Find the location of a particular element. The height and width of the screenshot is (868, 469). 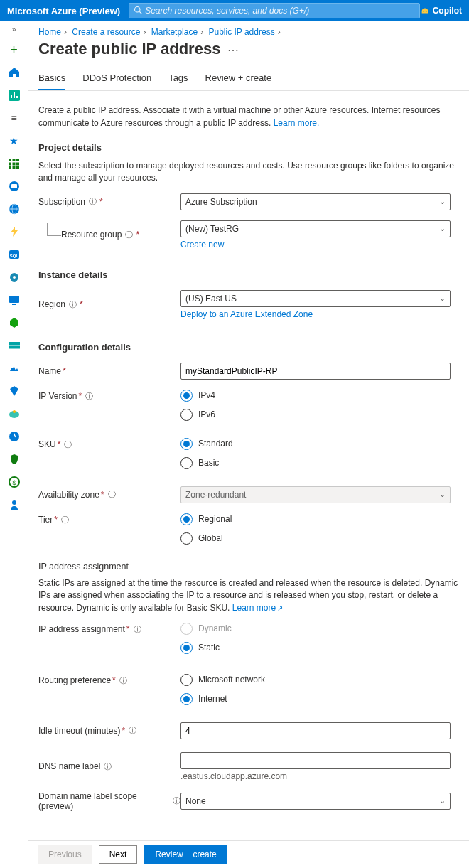

tab-ddos: DDoS Protection is located at coordinates (117, 78).